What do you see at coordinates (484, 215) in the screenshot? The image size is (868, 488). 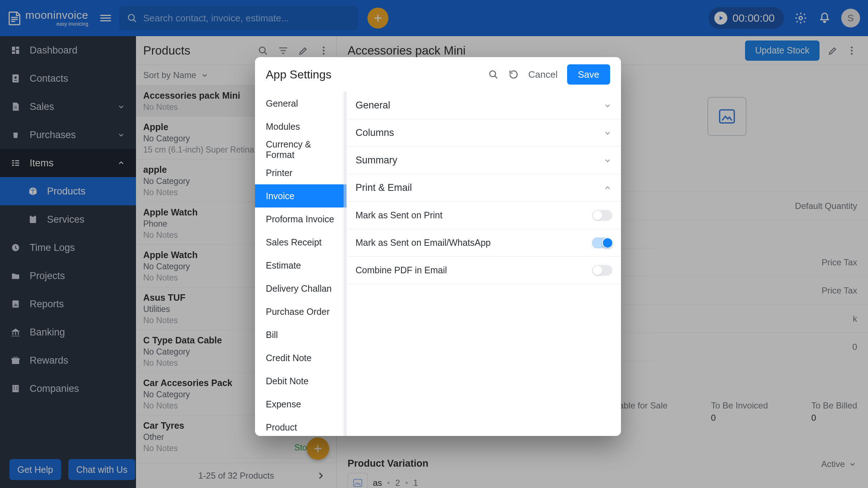 I see `option-mark-as-sent-on-print: Mark as Sent on Print` at bounding box center [484, 215].